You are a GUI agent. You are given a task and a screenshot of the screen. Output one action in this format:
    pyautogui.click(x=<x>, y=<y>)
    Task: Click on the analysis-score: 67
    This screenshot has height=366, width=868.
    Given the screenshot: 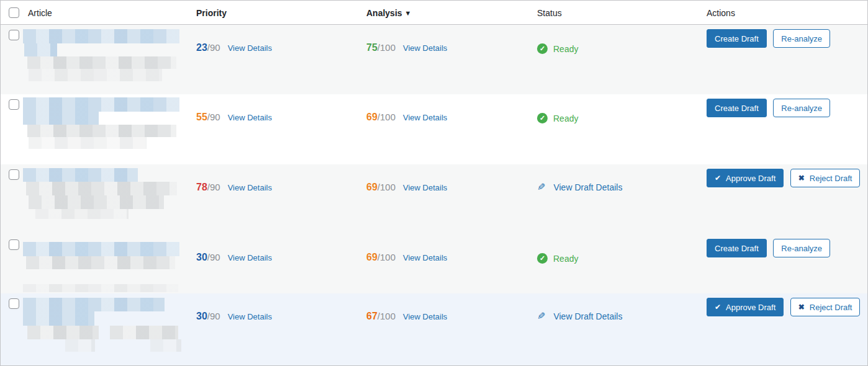 What is the action you would take?
    pyautogui.click(x=372, y=316)
    